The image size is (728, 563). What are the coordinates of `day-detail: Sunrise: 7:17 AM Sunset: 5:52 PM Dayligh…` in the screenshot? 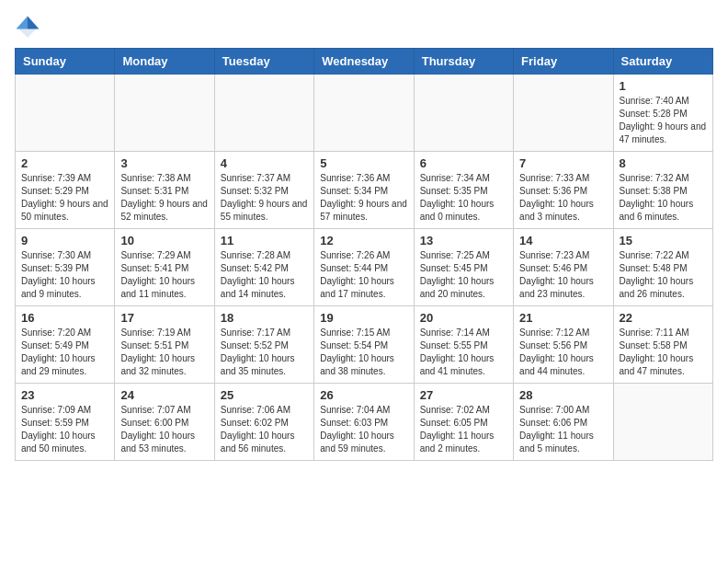 It's located at (265, 352).